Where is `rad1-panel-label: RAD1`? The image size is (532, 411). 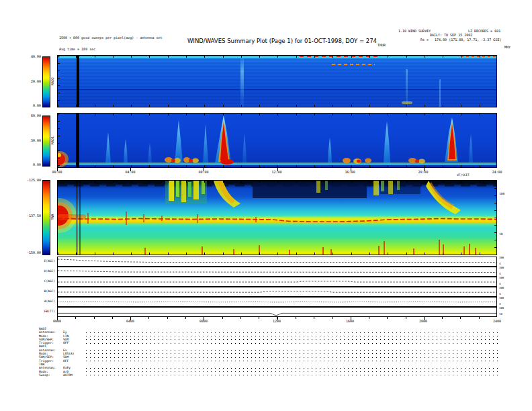
rad1-panel-label: RAD1 is located at coordinates (52, 140).